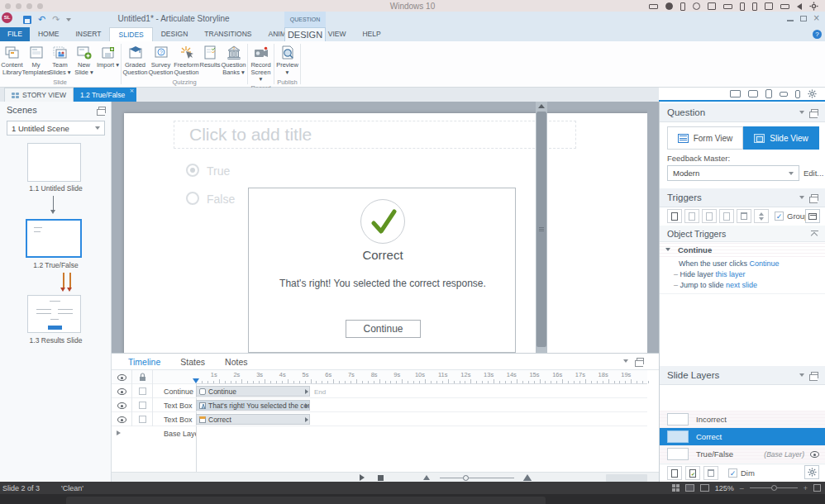  I want to click on phone-portrait-icon, so click(798, 94).